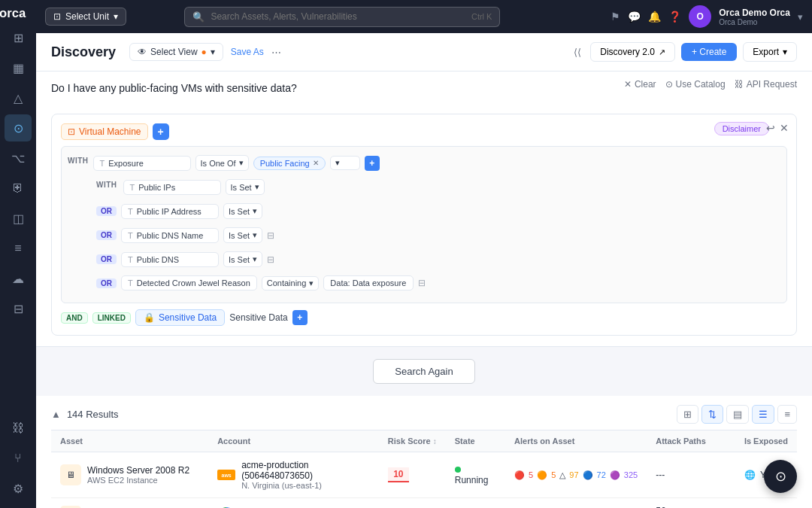 This screenshot has height=508, width=812. Describe the element at coordinates (785, 52) in the screenshot. I see `export-chevron-icon: ▾` at that location.